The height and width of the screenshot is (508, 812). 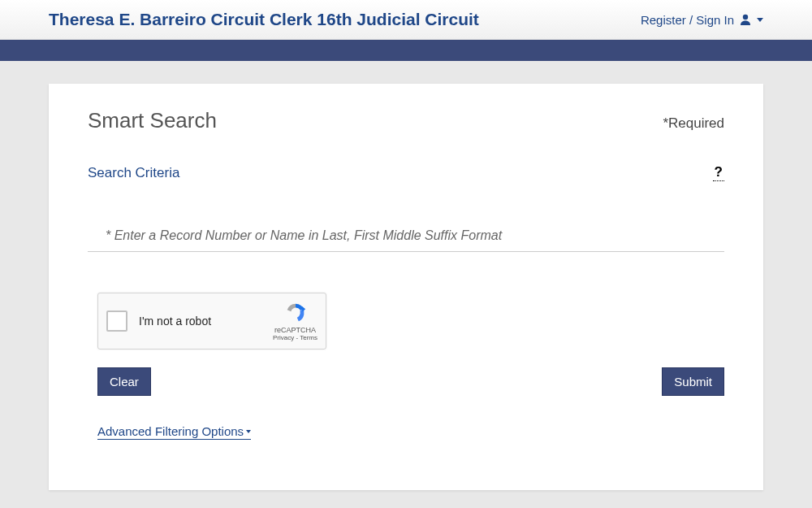 What do you see at coordinates (702, 20) in the screenshot?
I see `signin-dropdown: Register / Sign In` at bounding box center [702, 20].